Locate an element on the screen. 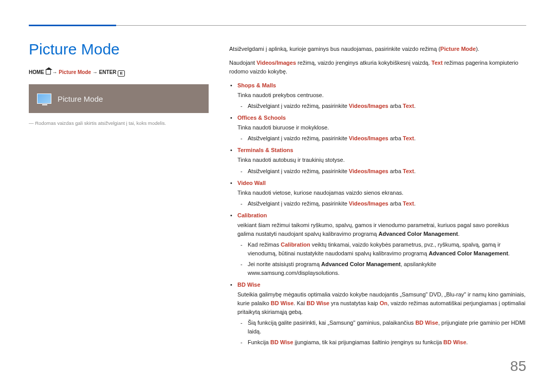 The height and width of the screenshot is (392, 555). item-text: Tinka naudoti biuruose ir mokyklose. is located at coordinates (382, 127).